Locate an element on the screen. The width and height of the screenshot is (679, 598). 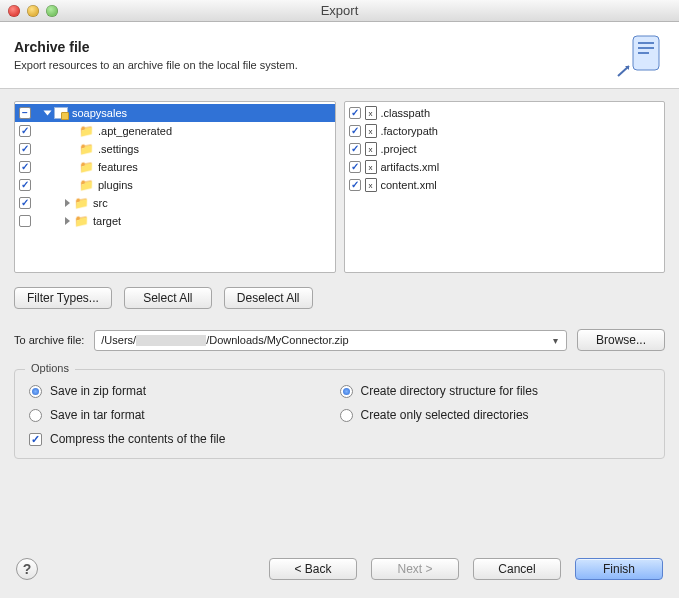
minimize-window-button is located at coordinates (33, 11).